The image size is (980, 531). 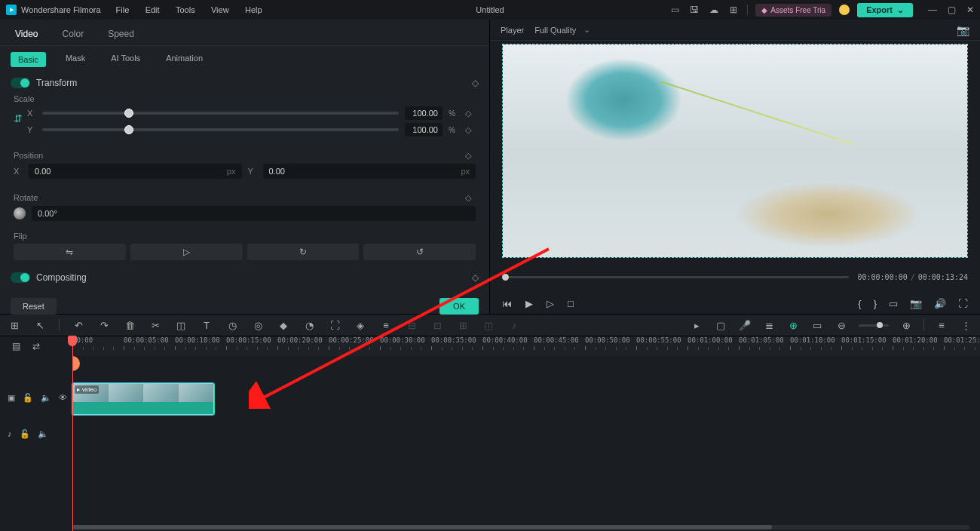 I want to click on tag-icon: ◈, so click(x=360, y=326).